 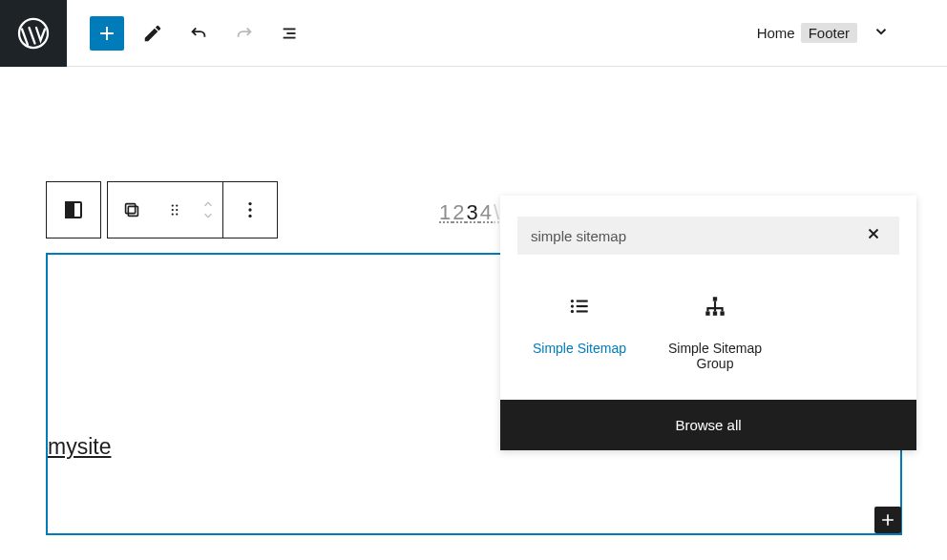 What do you see at coordinates (776, 32) in the screenshot?
I see `breadcrumb-root: Home` at bounding box center [776, 32].